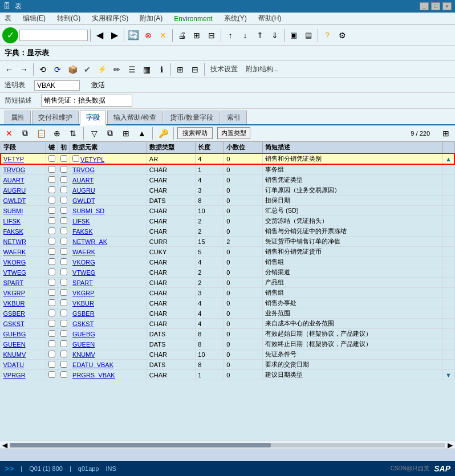 The image size is (455, 476). I want to click on table-row: AUARTAUARTCHAR40销售凭证类型, so click(228, 180).